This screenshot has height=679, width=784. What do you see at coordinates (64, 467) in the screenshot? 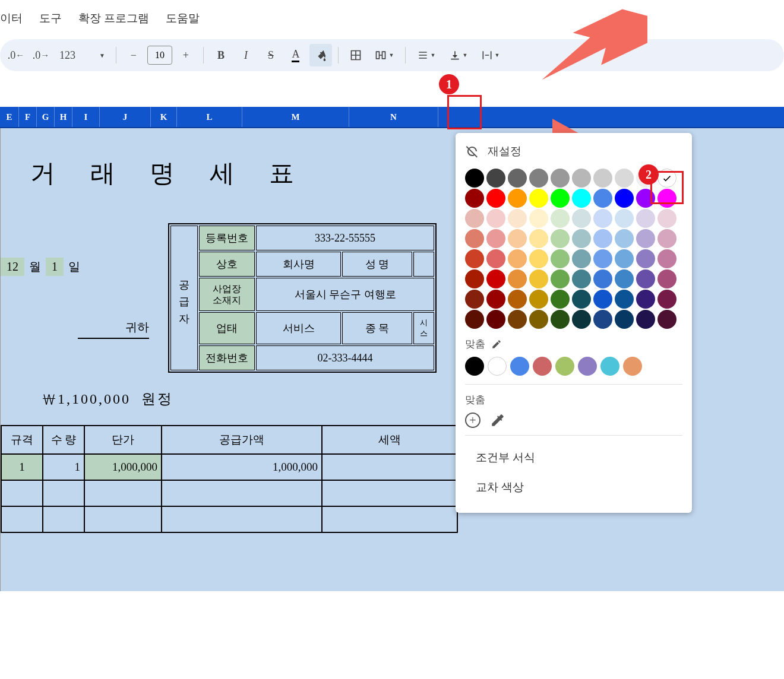
I see `cell-qty: 1` at bounding box center [64, 467].